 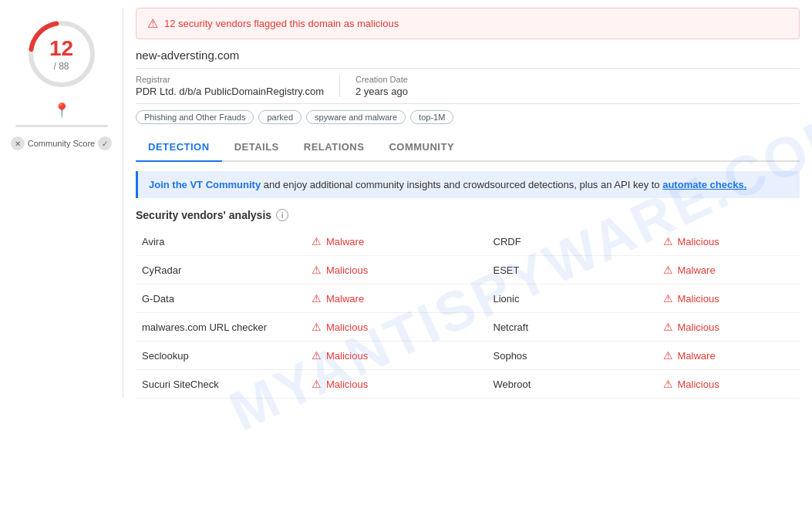 I want to click on registrar-label: Registrar, so click(x=230, y=79).